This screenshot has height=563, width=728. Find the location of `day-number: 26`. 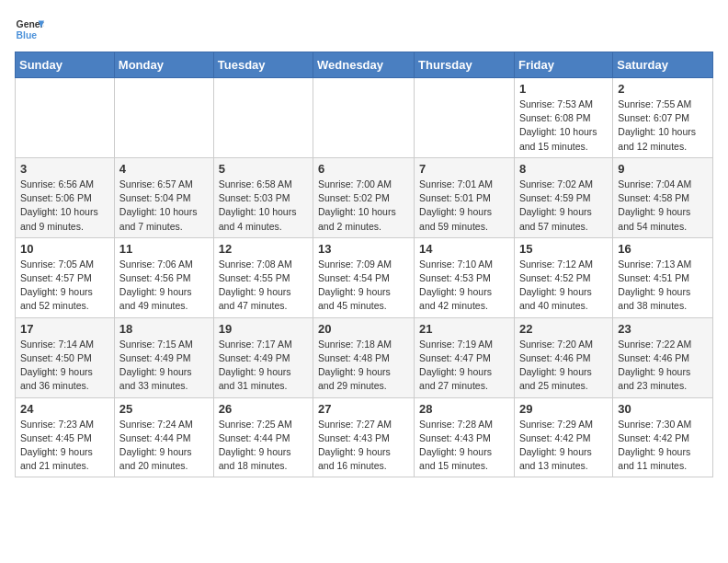

day-number: 26 is located at coordinates (263, 408).